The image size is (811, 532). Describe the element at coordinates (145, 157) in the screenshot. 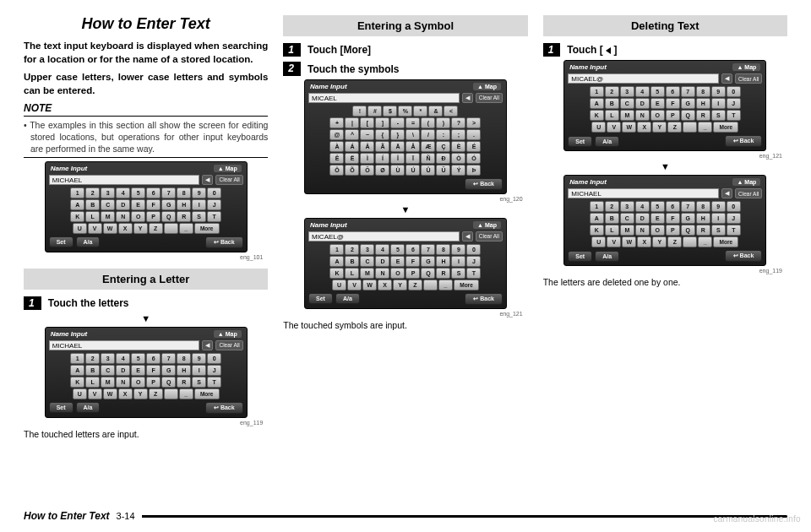

I see `note-rule-bottom` at that location.